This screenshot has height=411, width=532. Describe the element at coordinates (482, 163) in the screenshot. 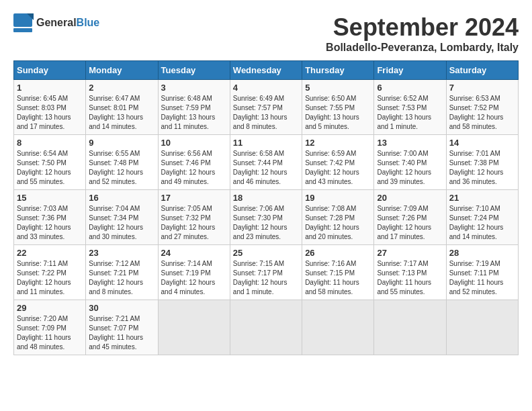

I see `calendar-cell: 14Sunrise: 7:01 AMSunset: 7:38 PMDayligh…` at that location.